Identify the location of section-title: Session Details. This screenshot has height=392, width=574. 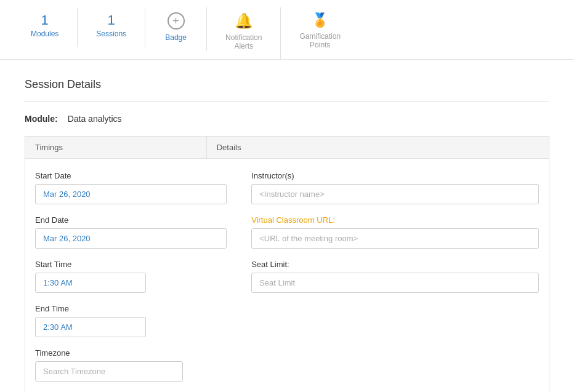
(287, 85).